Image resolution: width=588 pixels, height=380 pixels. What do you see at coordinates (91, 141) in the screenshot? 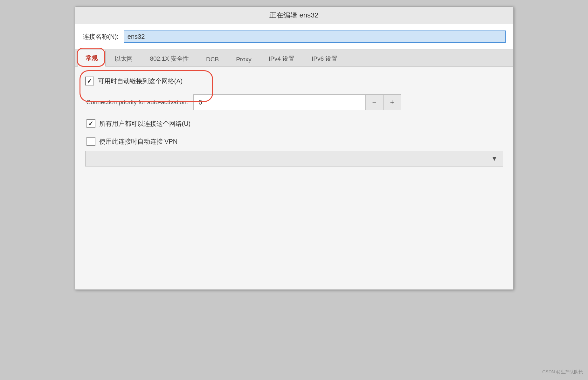
I see `vpn-checkbox` at bounding box center [91, 141].